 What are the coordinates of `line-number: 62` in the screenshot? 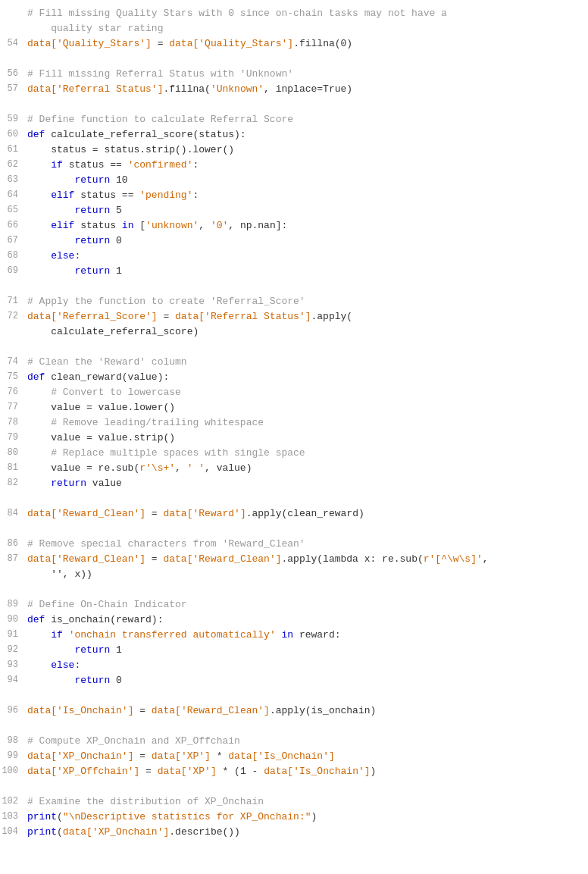 It's located at (14, 164).